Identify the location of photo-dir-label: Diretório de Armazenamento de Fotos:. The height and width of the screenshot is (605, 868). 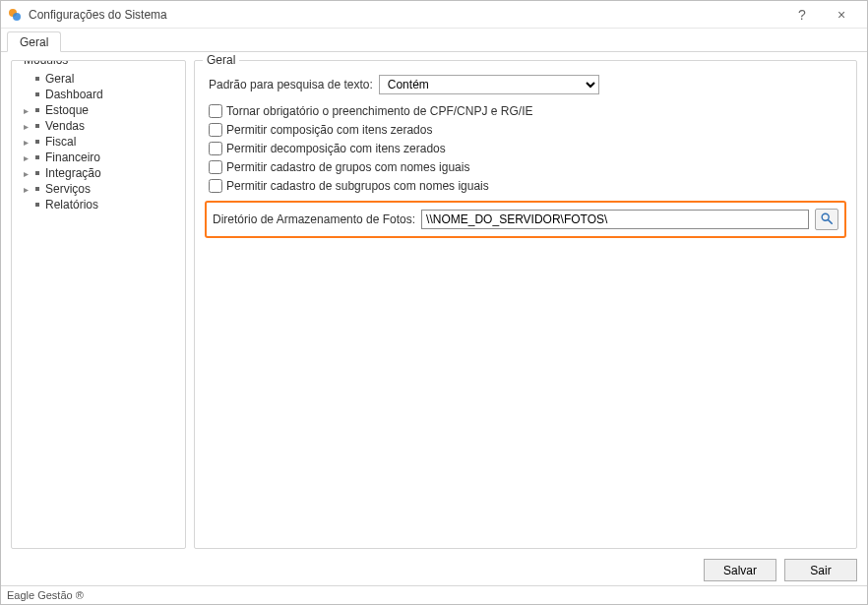
(314, 219).